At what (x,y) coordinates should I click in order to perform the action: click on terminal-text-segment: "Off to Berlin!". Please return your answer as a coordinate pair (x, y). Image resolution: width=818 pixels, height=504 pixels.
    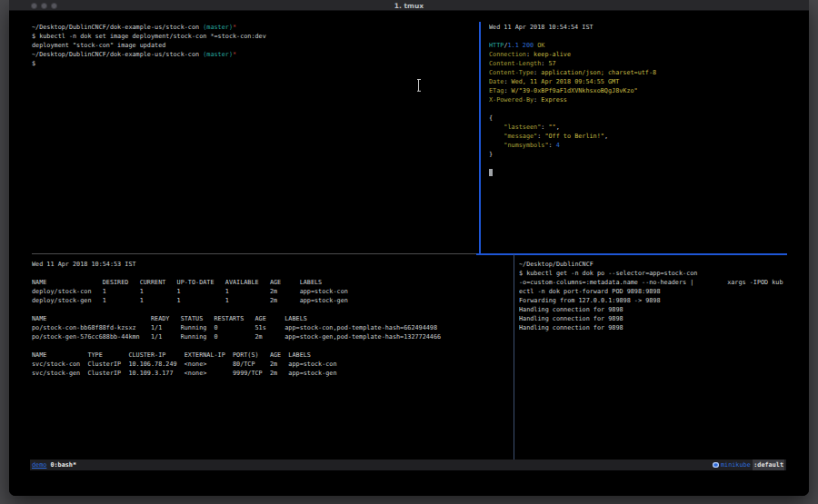
    Looking at the image, I should click on (574, 136).